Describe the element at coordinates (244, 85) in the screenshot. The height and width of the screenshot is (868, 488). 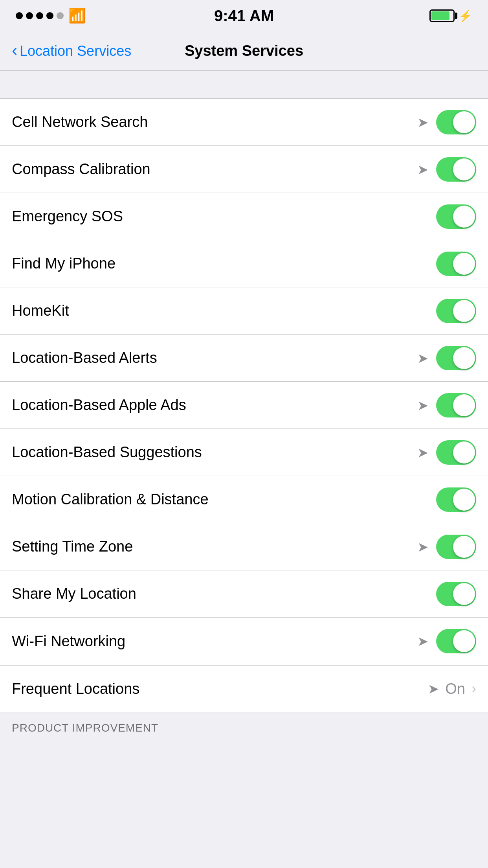
I see `section-spacer` at that location.